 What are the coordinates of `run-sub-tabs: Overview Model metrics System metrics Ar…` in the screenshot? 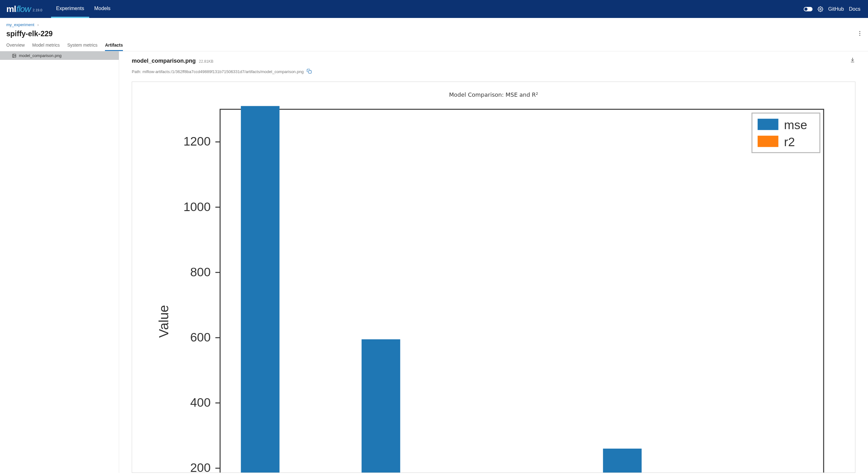 It's located at (434, 45).